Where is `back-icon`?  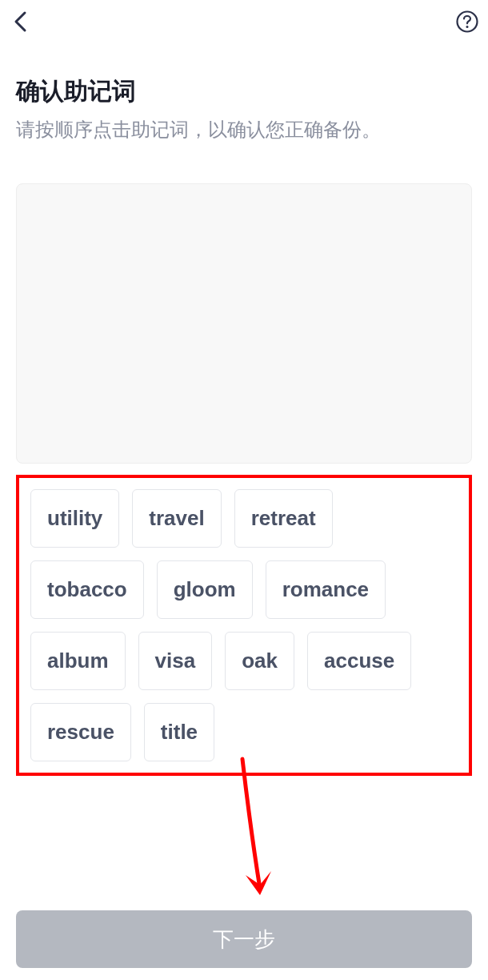 back-icon is located at coordinates (21, 22).